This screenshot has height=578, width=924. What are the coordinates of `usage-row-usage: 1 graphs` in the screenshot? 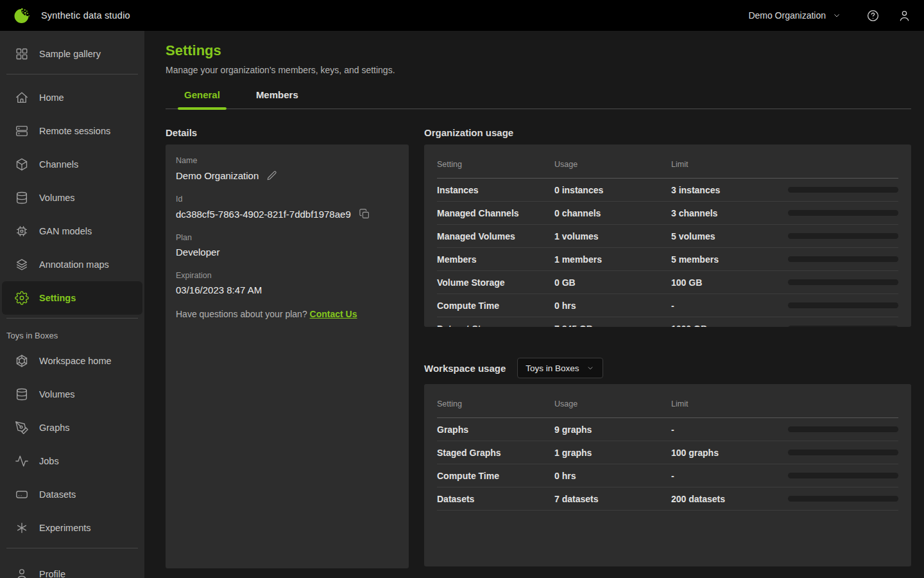 It's located at (613, 453).